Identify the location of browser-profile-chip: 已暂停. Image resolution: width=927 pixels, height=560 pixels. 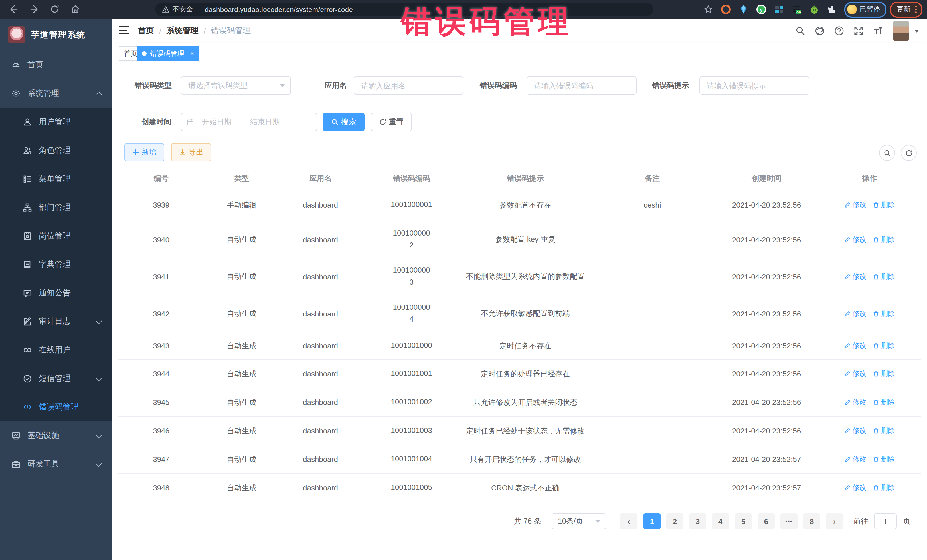
(865, 9).